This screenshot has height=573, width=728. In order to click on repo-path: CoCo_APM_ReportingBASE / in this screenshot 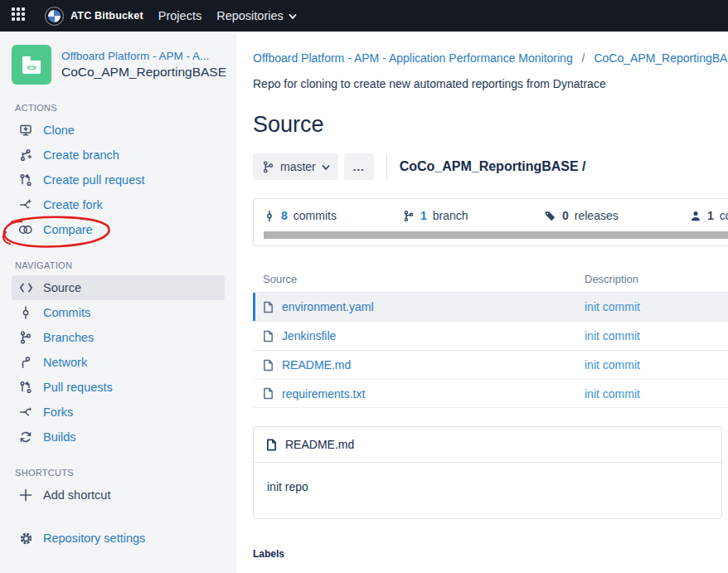, I will do `click(493, 167)`.